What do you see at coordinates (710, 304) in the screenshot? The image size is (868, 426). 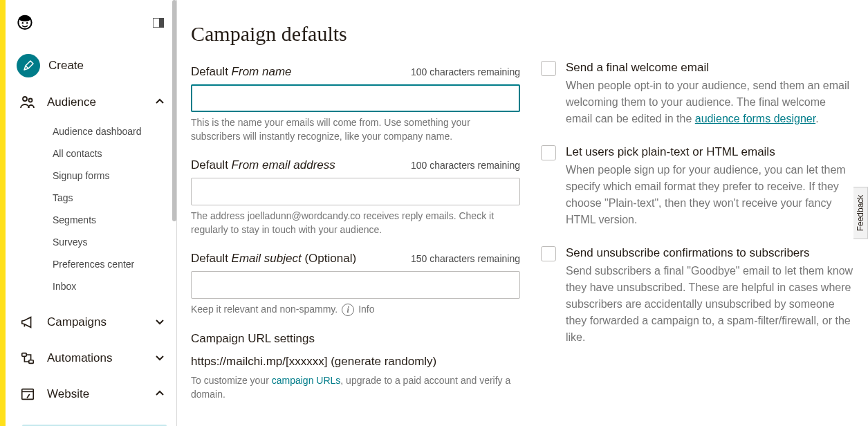 I see `unsub-desc: Send subscribers a final "Goodbye" email…` at bounding box center [710, 304].